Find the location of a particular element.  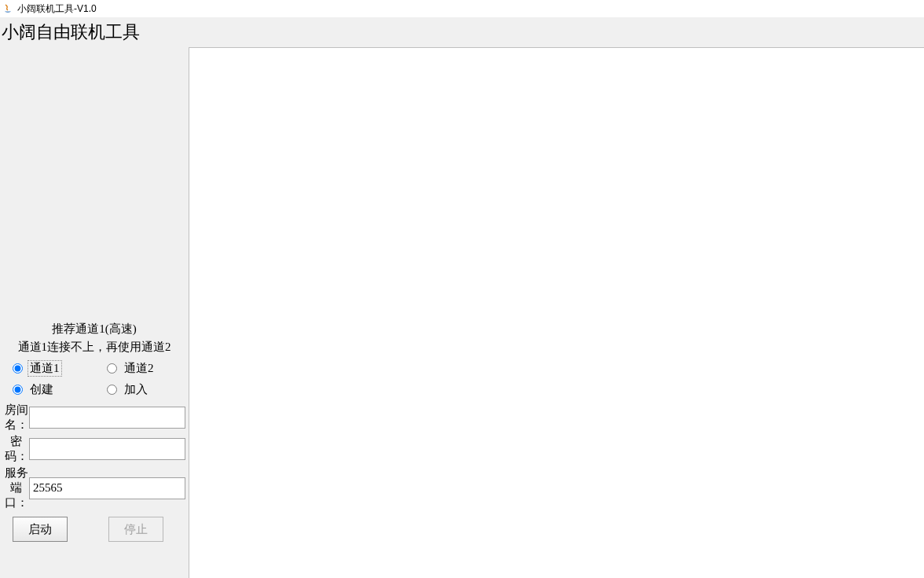

mode-radio-row: 创建 加入 is located at coordinates (94, 390).